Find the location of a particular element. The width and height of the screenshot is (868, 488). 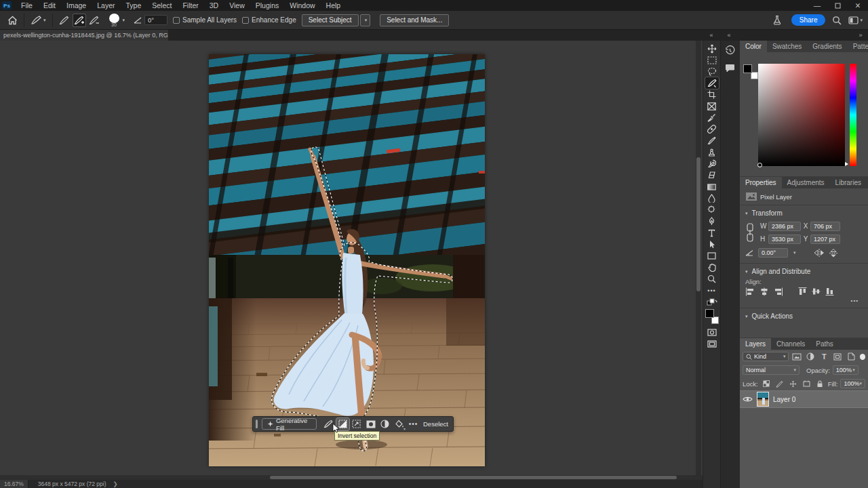

tab-layers: Layers is located at coordinates (755, 344).